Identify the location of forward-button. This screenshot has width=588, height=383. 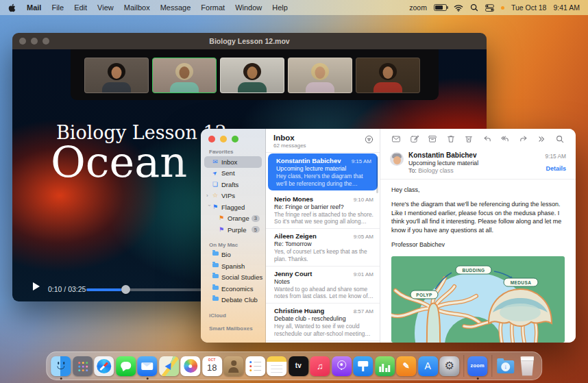
(524, 139).